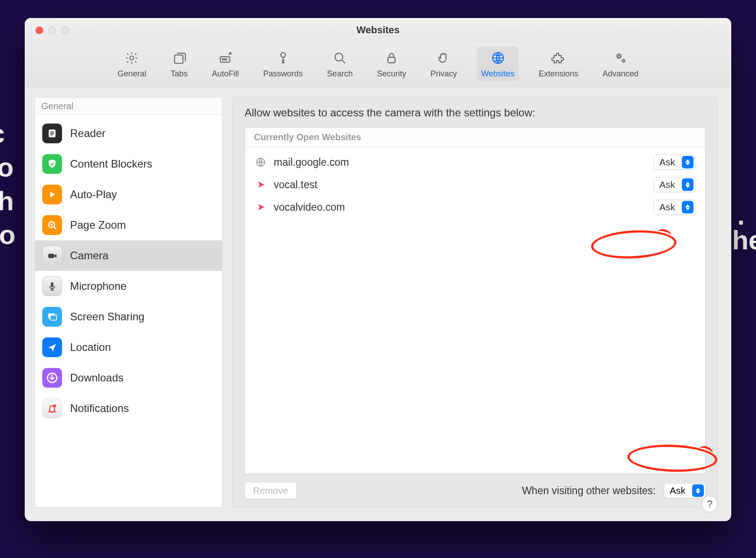  What do you see at coordinates (52, 195) in the screenshot?
I see `play-icon` at bounding box center [52, 195].